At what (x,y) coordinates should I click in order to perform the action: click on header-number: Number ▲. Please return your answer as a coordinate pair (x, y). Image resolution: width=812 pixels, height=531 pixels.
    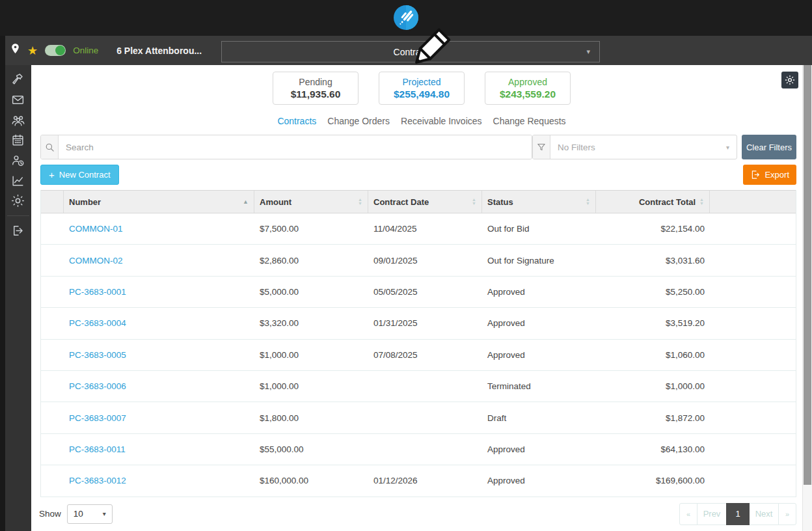
    Looking at the image, I should click on (159, 202).